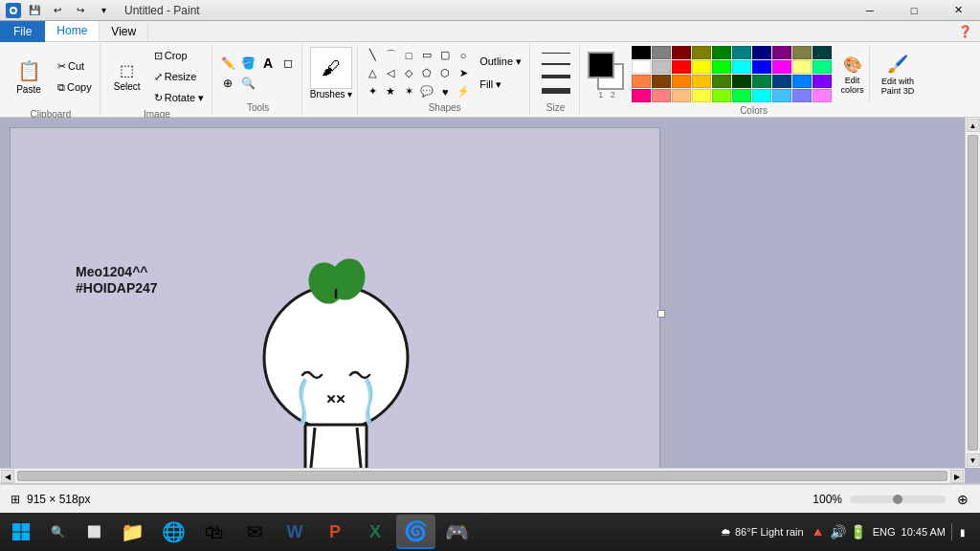 The image size is (980, 551). I want to click on taskbar-store: 🛍, so click(214, 532).